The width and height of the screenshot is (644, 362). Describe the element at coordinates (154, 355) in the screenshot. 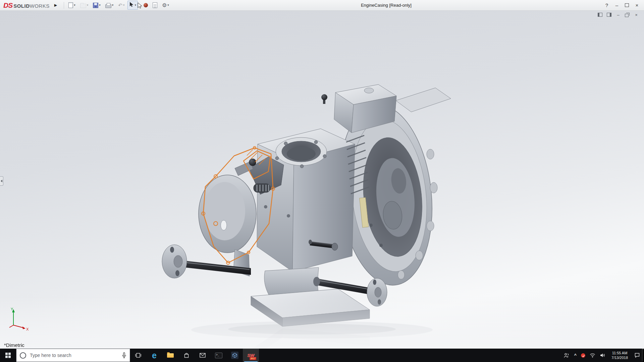

I see `edge-icon: e` at that location.